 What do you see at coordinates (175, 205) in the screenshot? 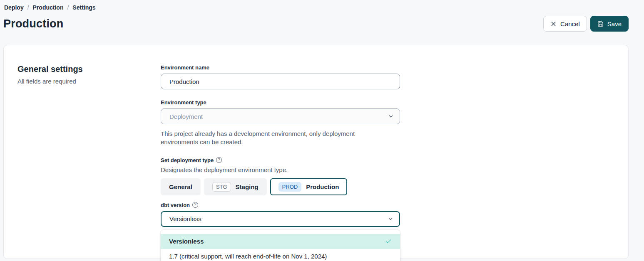
I see `dbt-version-label-text: dbt version` at bounding box center [175, 205].